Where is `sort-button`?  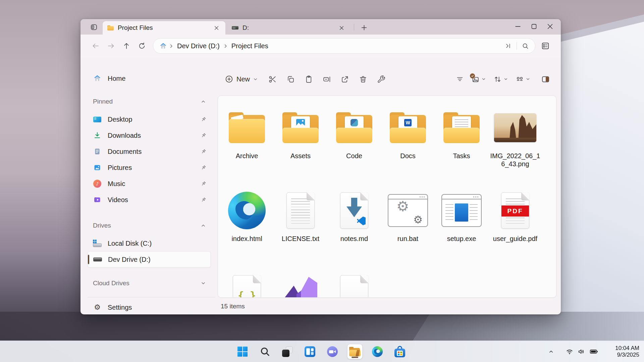
sort-button is located at coordinates (501, 79).